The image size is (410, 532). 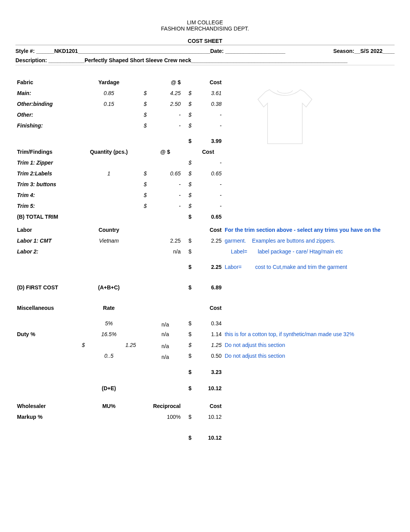 What do you see at coordinates (248, 51) in the screenshot?
I see `date-label: Date: ____________________` at bounding box center [248, 51].